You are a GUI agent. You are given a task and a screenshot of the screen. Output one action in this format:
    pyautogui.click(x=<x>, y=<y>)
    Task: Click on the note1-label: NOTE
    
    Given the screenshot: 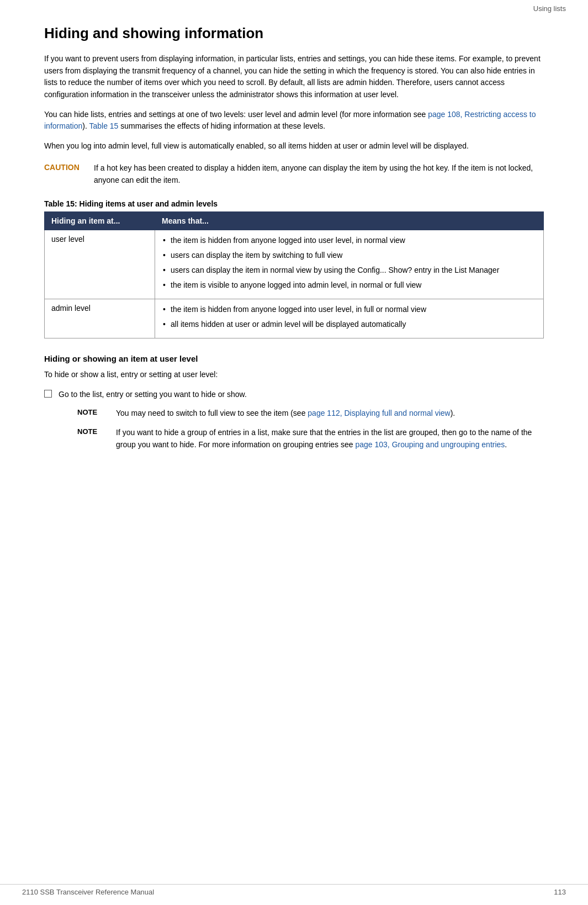 What is the action you would take?
    pyautogui.click(x=97, y=412)
    